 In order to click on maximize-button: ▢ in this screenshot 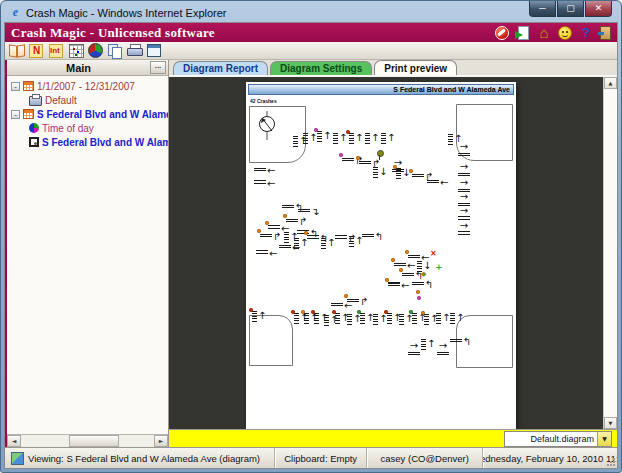, I will do `click(570, 9)`.